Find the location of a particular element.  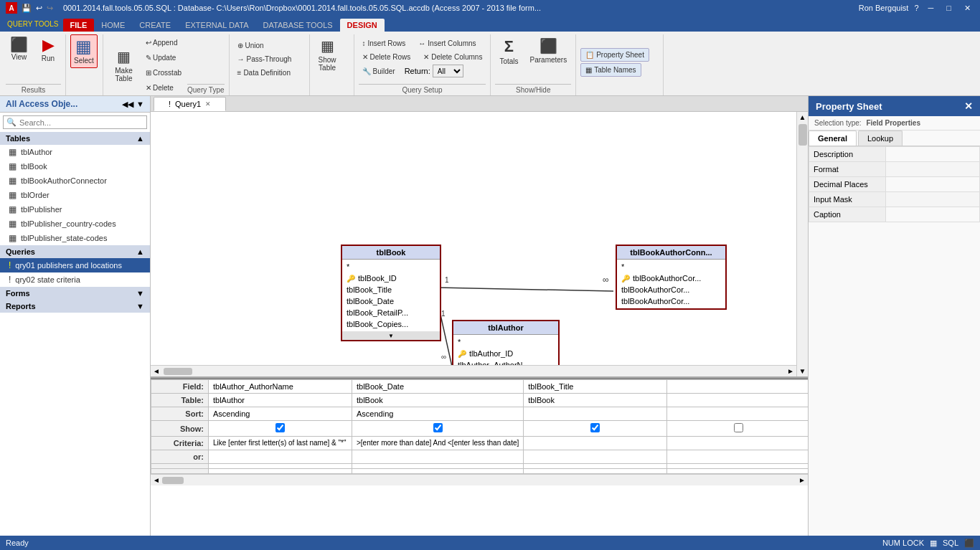

prop-tab-lookup: Lookup is located at coordinates (880, 138).